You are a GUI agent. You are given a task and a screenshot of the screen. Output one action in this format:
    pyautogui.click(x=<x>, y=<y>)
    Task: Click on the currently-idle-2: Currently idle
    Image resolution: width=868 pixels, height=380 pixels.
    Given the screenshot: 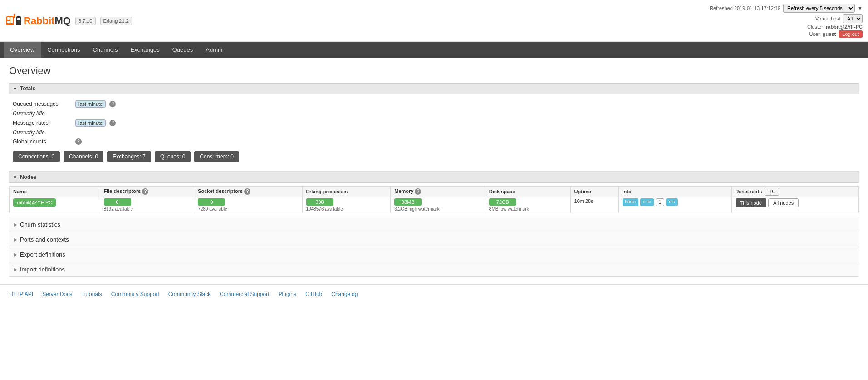 What is the action you would take?
    pyautogui.click(x=434, y=133)
    